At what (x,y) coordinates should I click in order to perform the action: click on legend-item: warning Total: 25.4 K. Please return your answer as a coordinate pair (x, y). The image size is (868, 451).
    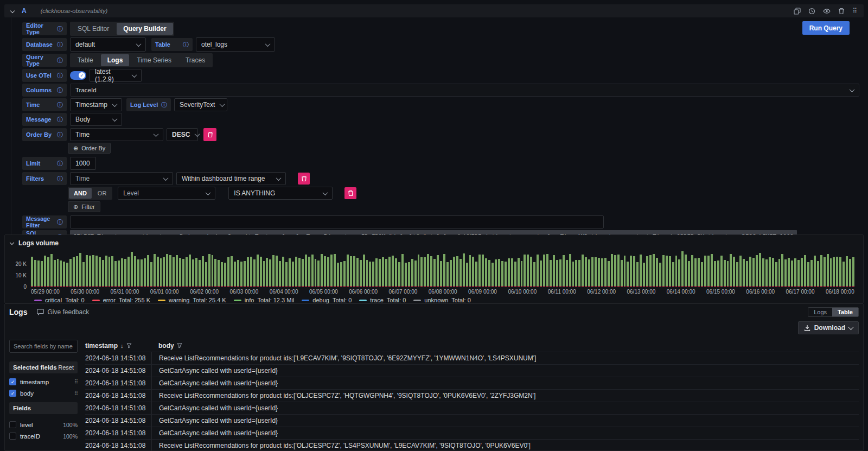
    Looking at the image, I should click on (192, 300).